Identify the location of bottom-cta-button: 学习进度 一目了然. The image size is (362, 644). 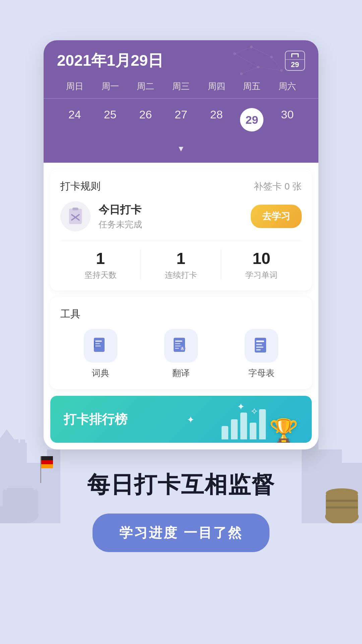
(181, 533).